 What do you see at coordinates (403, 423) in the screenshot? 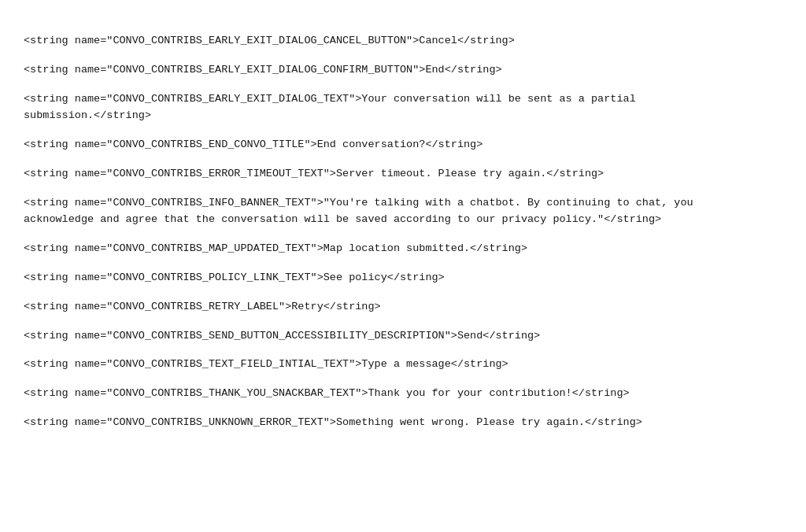
I see `xml-line-line13: <string name="CONVO_CONTRIBS_UNKNOWN_ERR…` at bounding box center [403, 423].